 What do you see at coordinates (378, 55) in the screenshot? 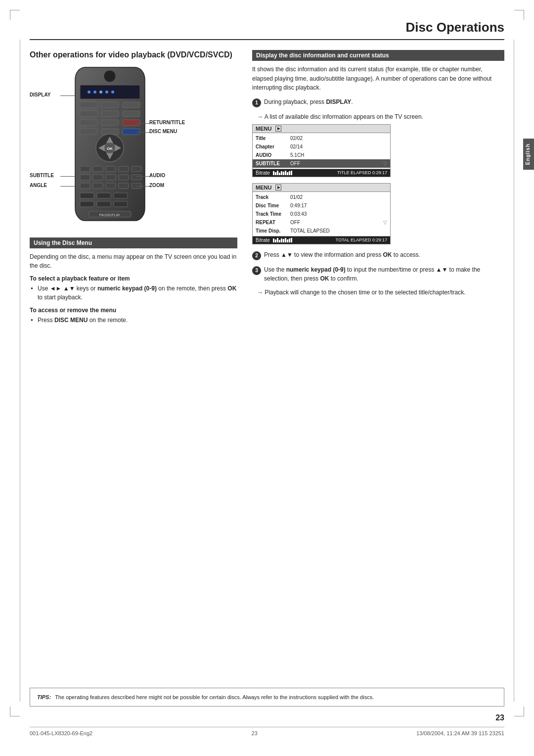
I see `right-section-header: Display the disc information and current…` at bounding box center [378, 55].